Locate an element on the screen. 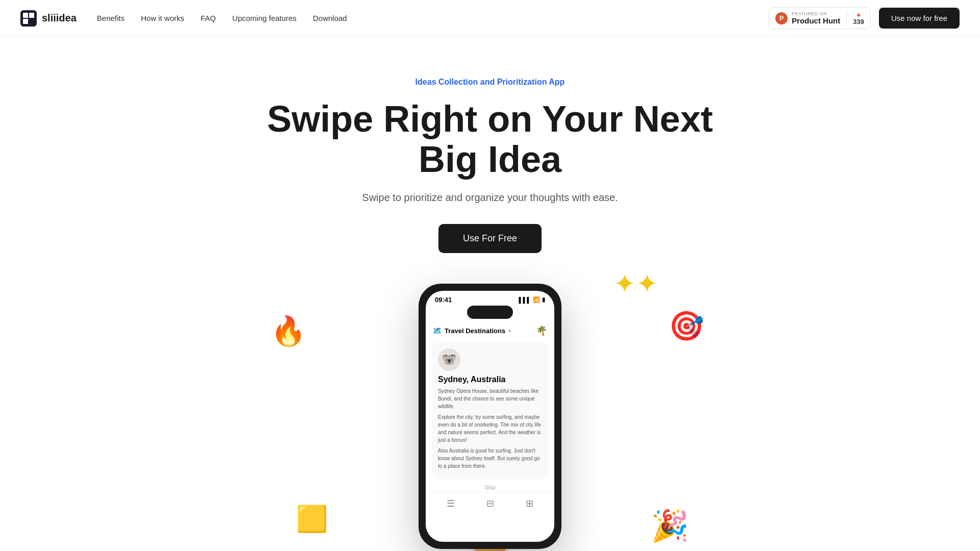 The height and width of the screenshot is (551, 980). product-hunt-count: 339 is located at coordinates (859, 21).